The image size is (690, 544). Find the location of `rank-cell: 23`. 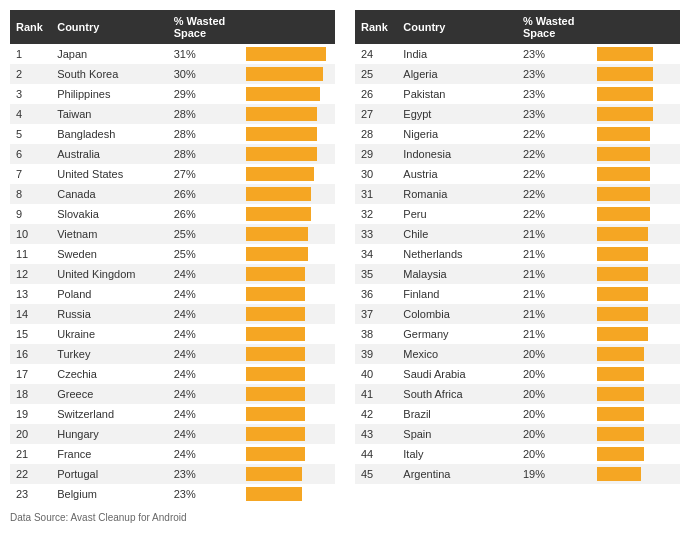

rank-cell: 23 is located at coordinates (30, 494).